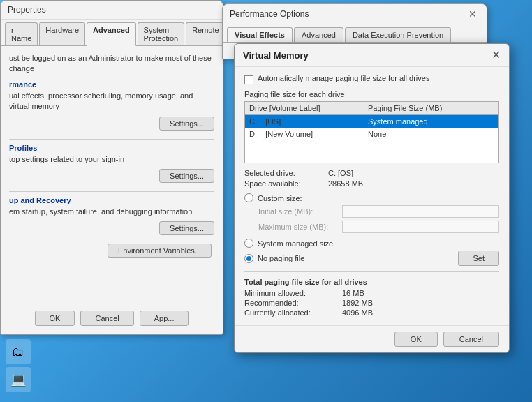  What do you see at coordinates (346, 184) in the screenshot?
I see `space-available-value: 28658 MB` at bounding box center [346, 184].